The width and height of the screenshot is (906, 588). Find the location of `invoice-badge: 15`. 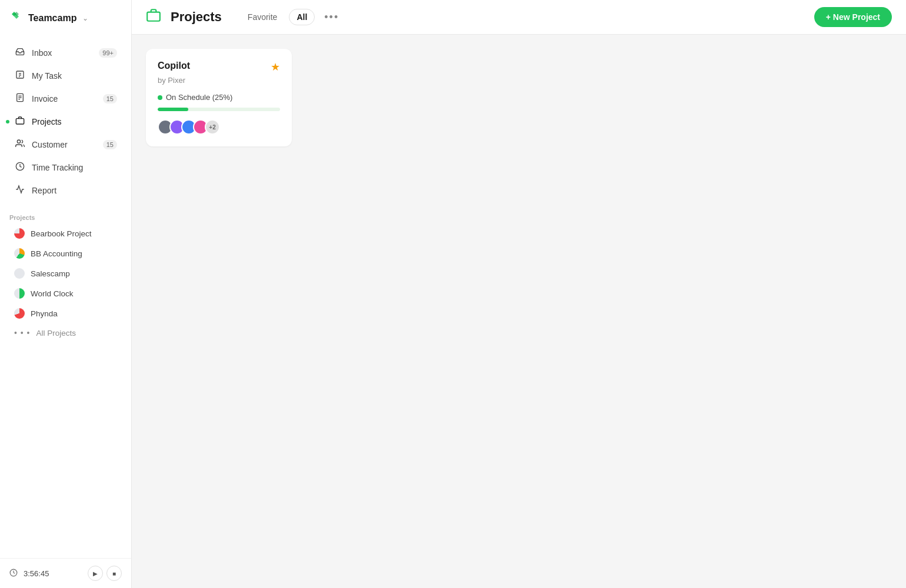

invoice-badge: 15 is located at coordinates (110, 99).